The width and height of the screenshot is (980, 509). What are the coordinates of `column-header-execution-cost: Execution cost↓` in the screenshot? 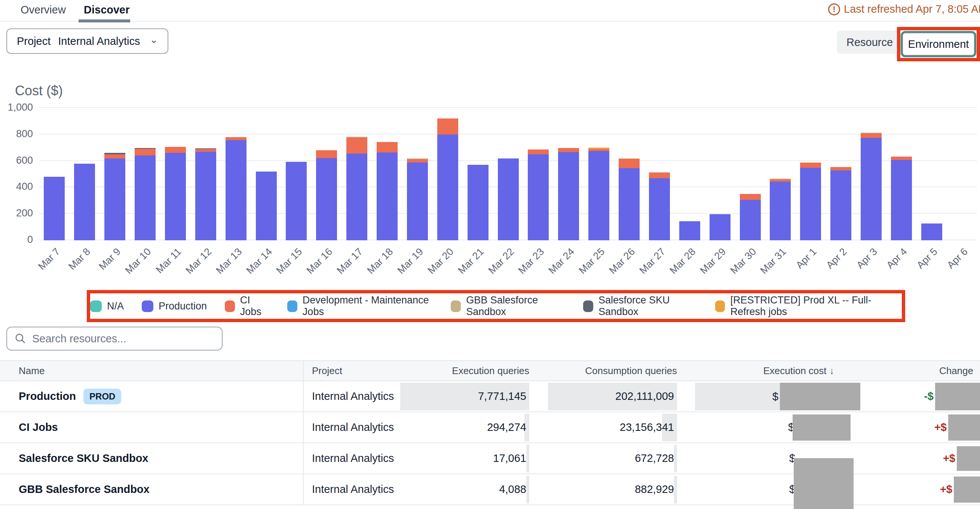 It's located at (784, 371).